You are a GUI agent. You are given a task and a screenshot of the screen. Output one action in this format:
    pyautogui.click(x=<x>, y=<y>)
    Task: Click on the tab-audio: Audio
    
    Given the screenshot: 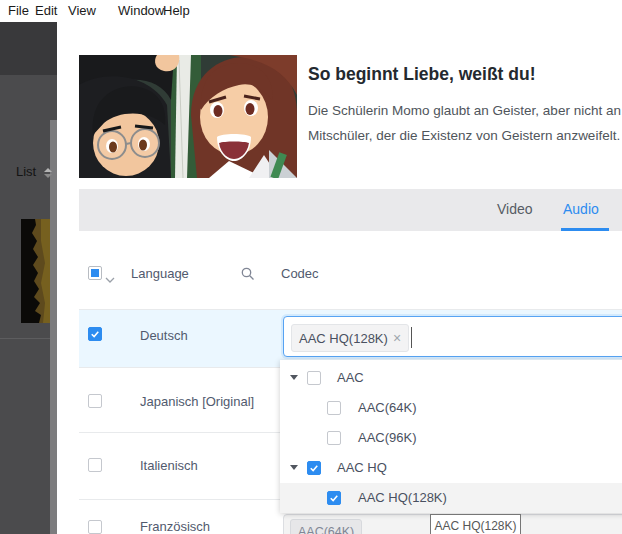 What is the action you would take?
    pyautogui.click(x=581, y=209)
    